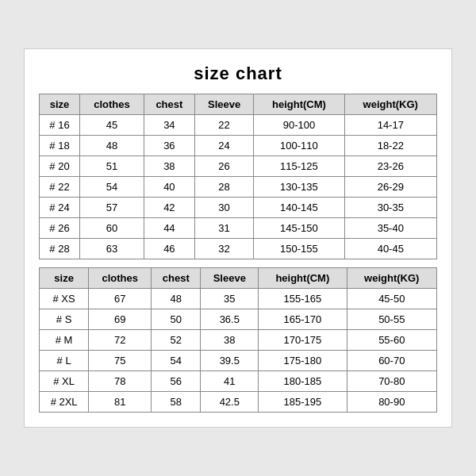  What do you see at coordinates (238, 320) in the screenshot?
I see `table-row: # S695036.5165-17050-55` at bounding box center [238, 320].